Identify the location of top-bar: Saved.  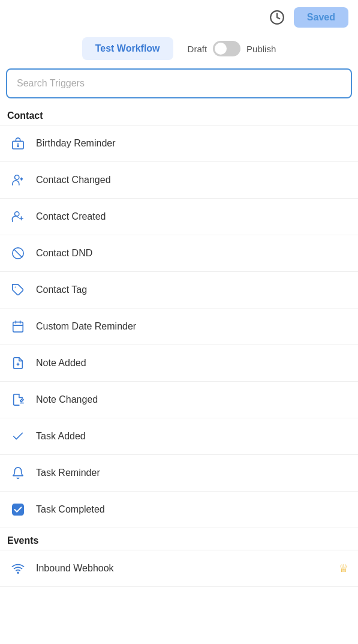
(179, 16).